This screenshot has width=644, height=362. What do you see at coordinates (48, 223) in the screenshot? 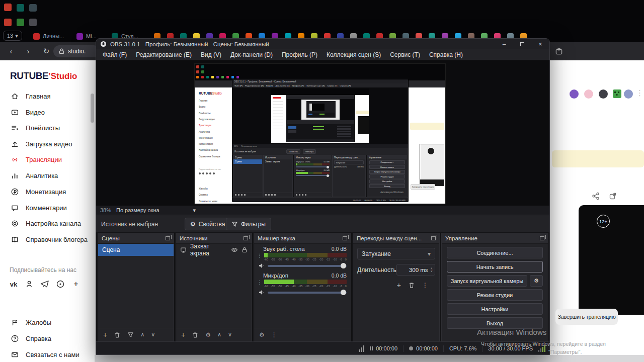
I see `sidebar-item-channel-settings: Настройка канала` at bounding box center [48, 223].